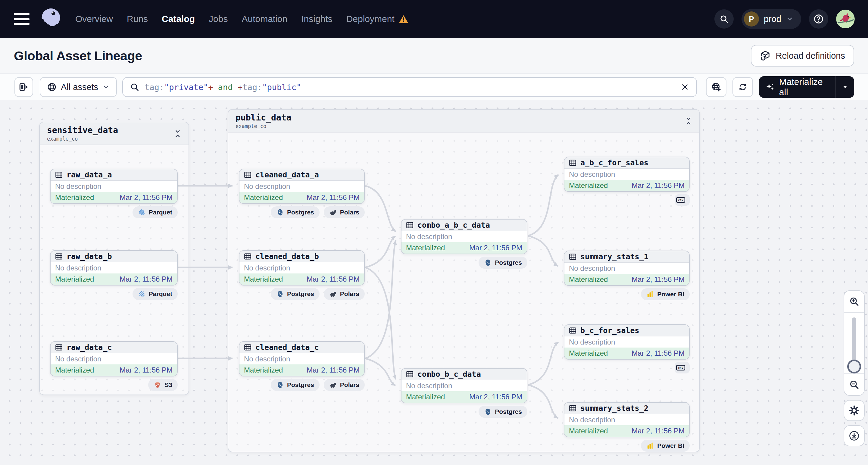  What do you see at coordinates (751, 19) in the screenshot?
I see `environment-avatar: P` at bounding box center [751, 19].